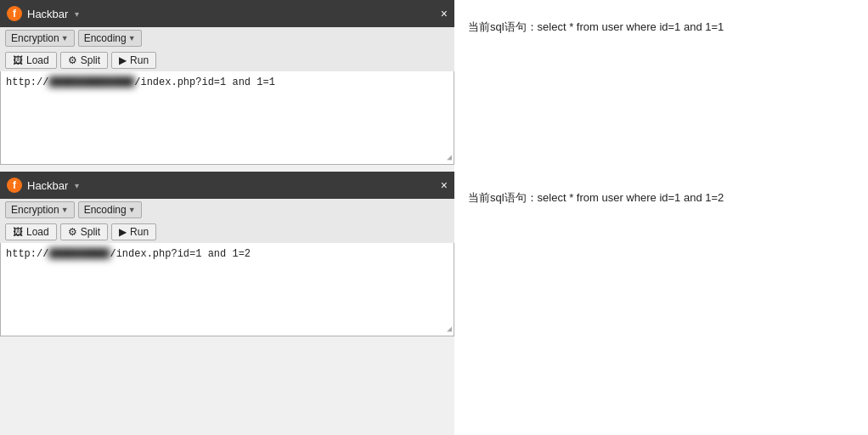  Describe the element at coordinates (76, 185) in the screenshot. I see `hackbar-chevron-2: ▾` at that location.